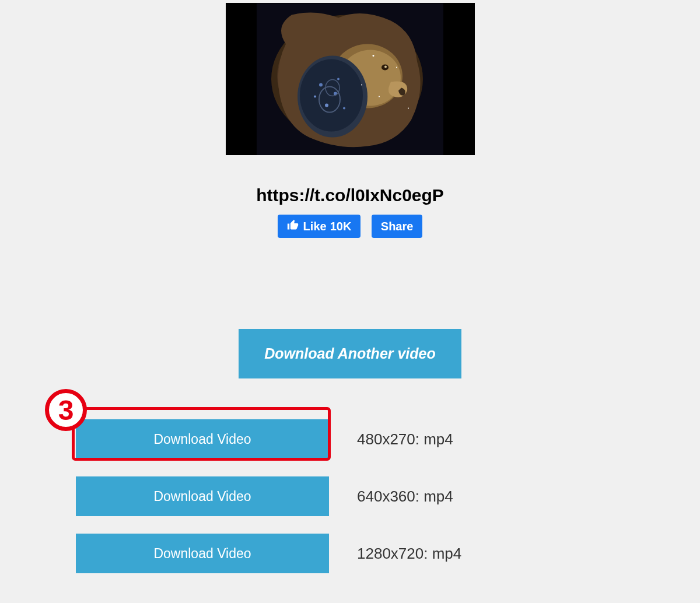  I want to click on video-thumbnail, so click(350, 79).